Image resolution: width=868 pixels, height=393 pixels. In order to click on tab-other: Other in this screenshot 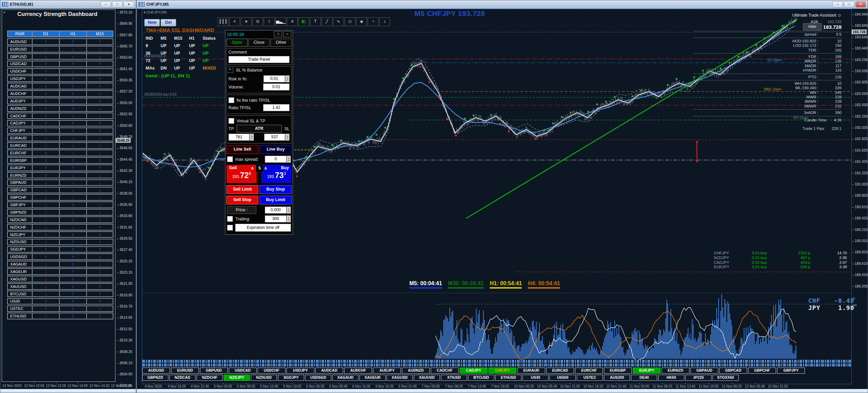, I will do `click(281, 43)`.